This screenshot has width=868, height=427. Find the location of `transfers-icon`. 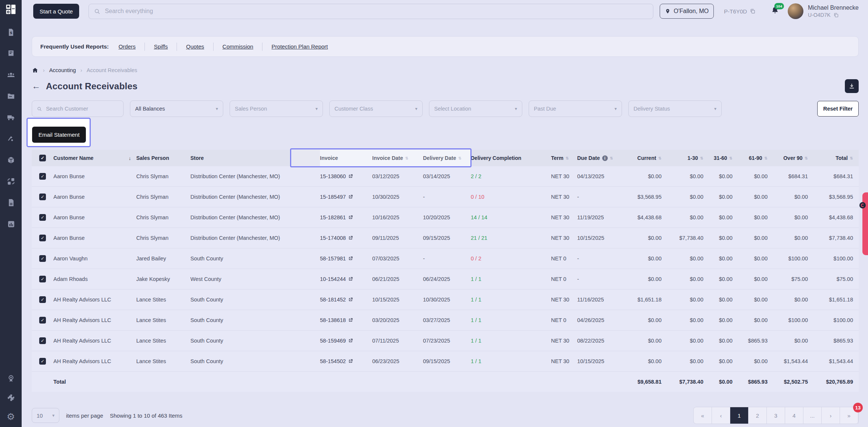

transfers-icon is located at coordinates (11, 181).